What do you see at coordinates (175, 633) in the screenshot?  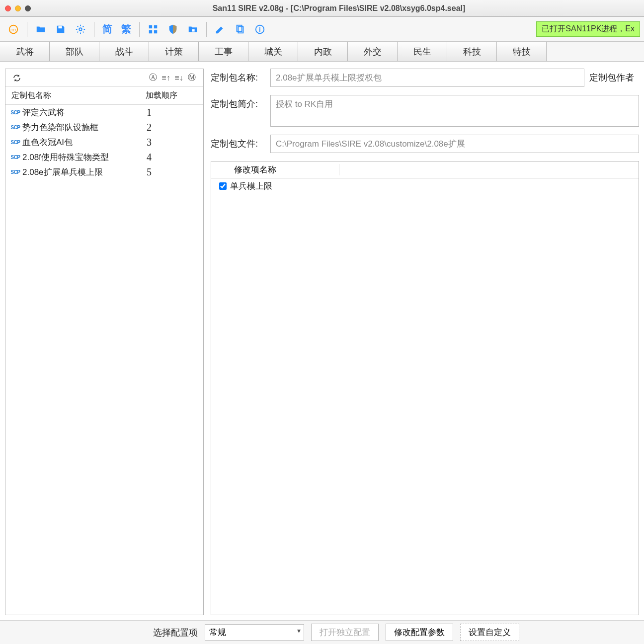 I see `label-select-config: 选择配置项` at bounding box center [175, 633].